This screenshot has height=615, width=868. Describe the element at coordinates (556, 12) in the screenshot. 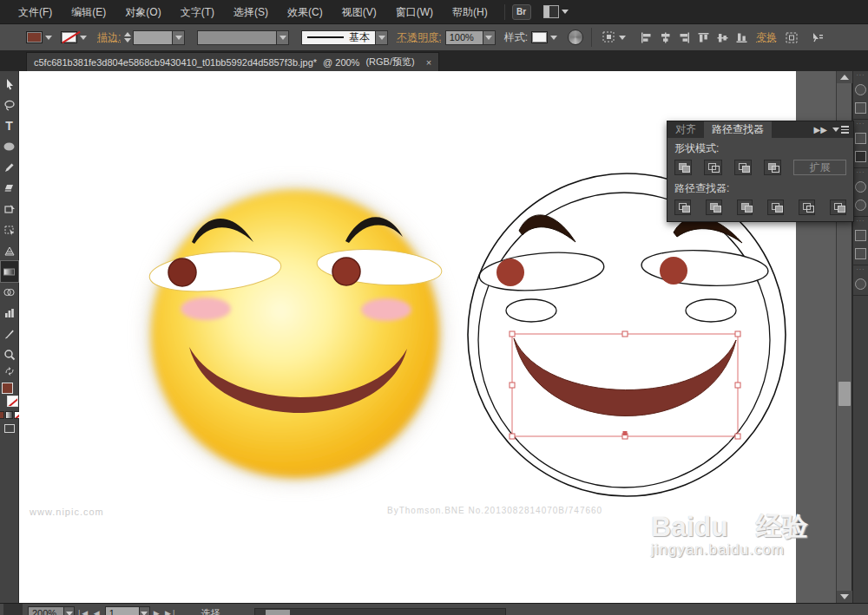

I see `workspace-layout-button` at that location.